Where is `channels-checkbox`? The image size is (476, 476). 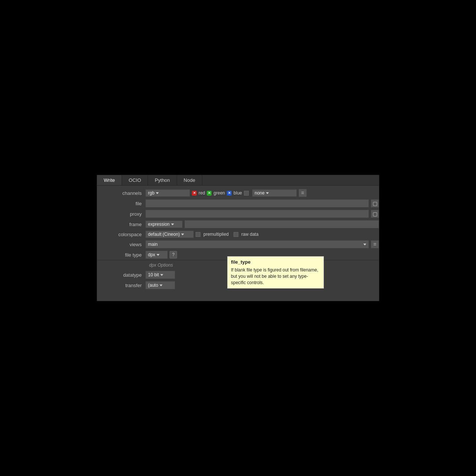
channels-checkbox is located at coordinates (246, 193).